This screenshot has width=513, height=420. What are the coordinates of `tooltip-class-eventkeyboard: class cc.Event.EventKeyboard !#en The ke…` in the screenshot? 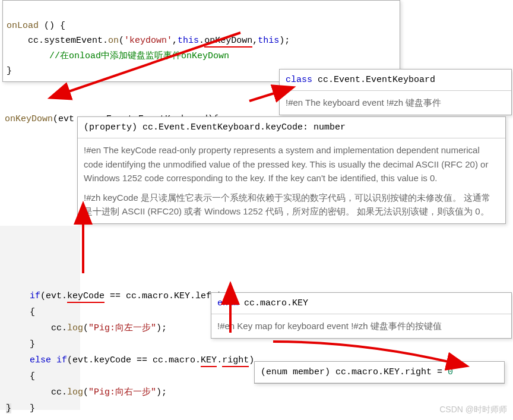 It's located at (395, 92).